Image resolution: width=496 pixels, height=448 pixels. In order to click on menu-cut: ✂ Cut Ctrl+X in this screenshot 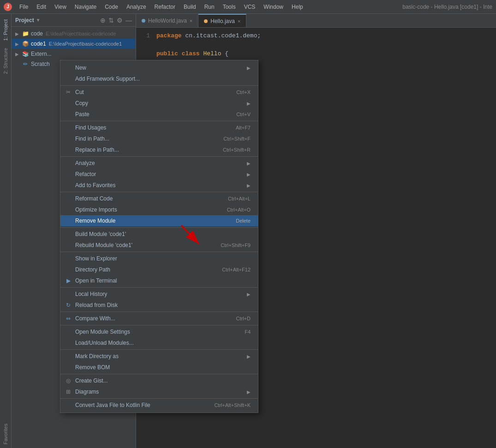, I will do `click(159, 92)`.